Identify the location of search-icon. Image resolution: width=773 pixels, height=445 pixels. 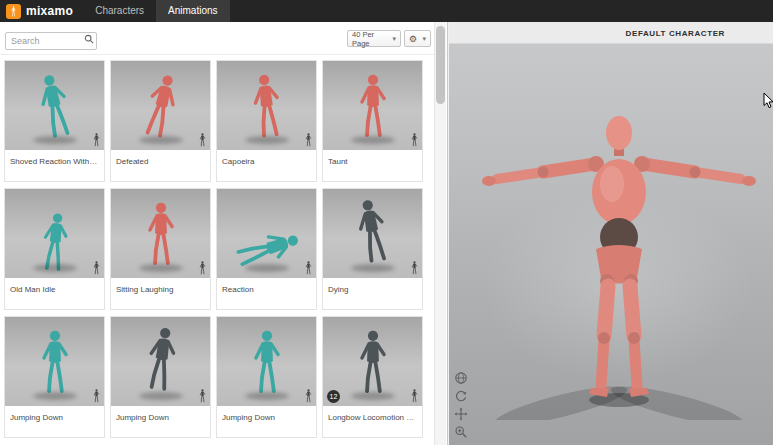
(89, 39).